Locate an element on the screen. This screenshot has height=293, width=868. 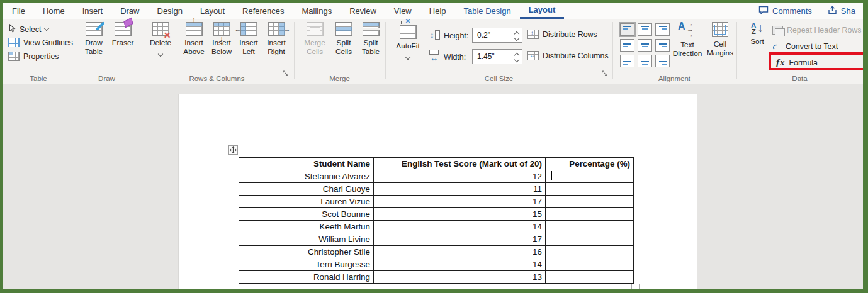
table-row: Terri Burgesse 14 is located at coordinates (437, 265).